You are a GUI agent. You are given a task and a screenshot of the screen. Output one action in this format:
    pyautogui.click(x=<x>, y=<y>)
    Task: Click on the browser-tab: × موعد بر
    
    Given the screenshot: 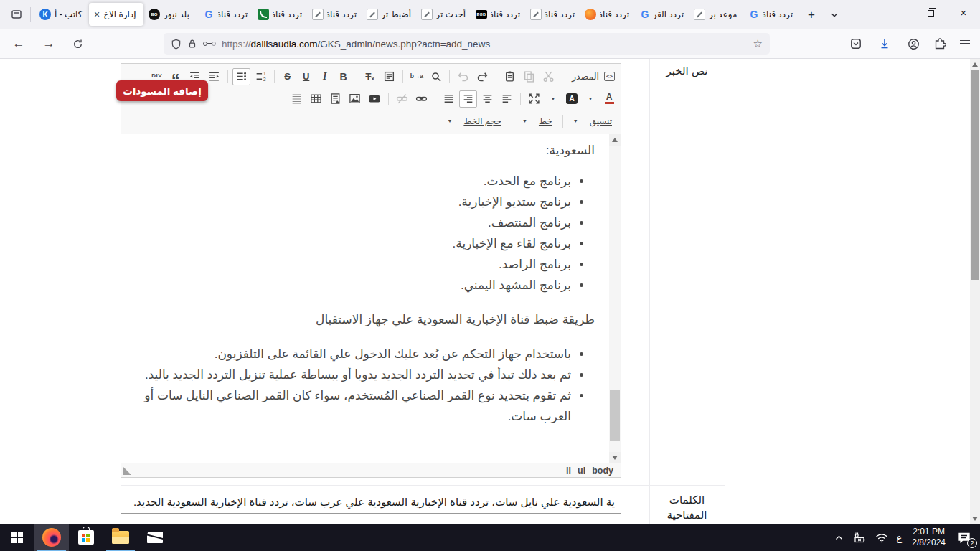 What is the action you would take?
    pyautogui.click(x=716, y=14)
    